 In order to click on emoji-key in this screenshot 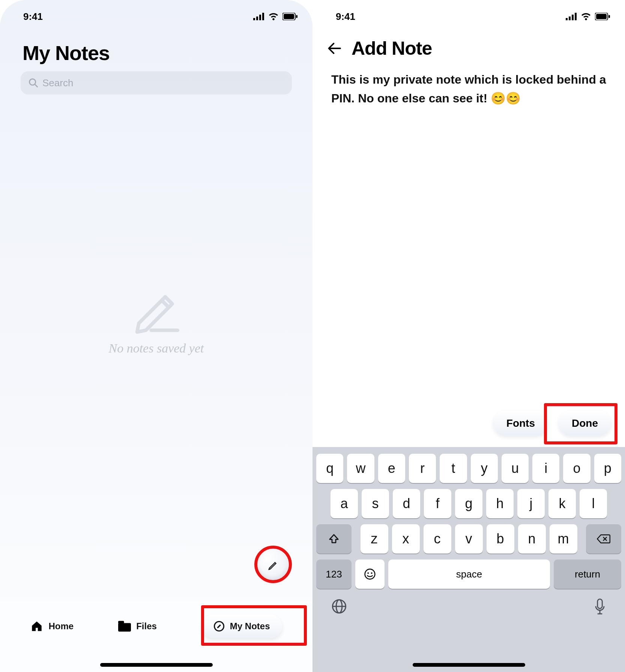, I will do `click(370, 574)`.